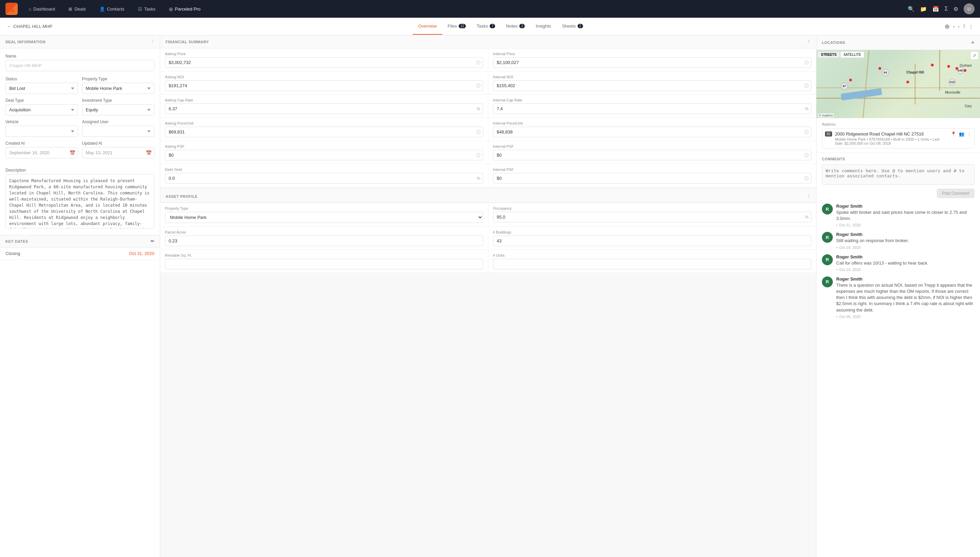 This screenshot has width=980, height=557. I want to click on asking-noi-field: Asking NOI ⓘ, so click(324, 83).